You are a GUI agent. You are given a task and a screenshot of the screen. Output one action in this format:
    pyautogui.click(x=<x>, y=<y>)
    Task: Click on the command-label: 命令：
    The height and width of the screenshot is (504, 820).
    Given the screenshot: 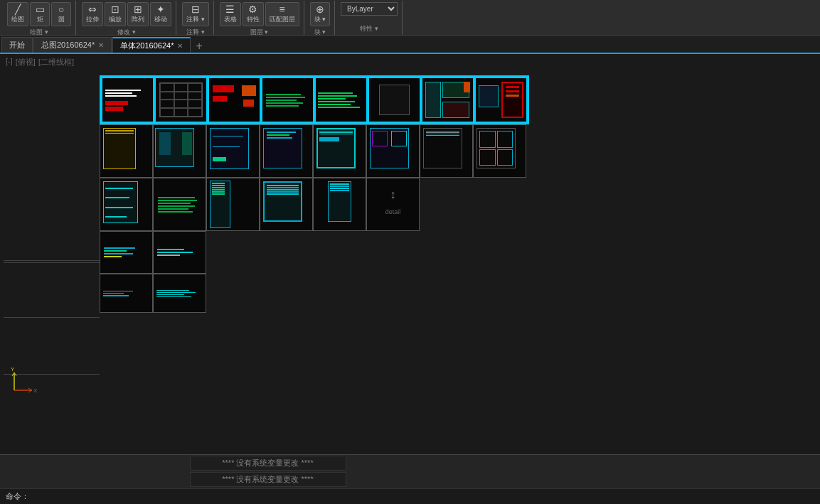 What is the action you would take?
    pyautogui.click(x=17, y=496)
    